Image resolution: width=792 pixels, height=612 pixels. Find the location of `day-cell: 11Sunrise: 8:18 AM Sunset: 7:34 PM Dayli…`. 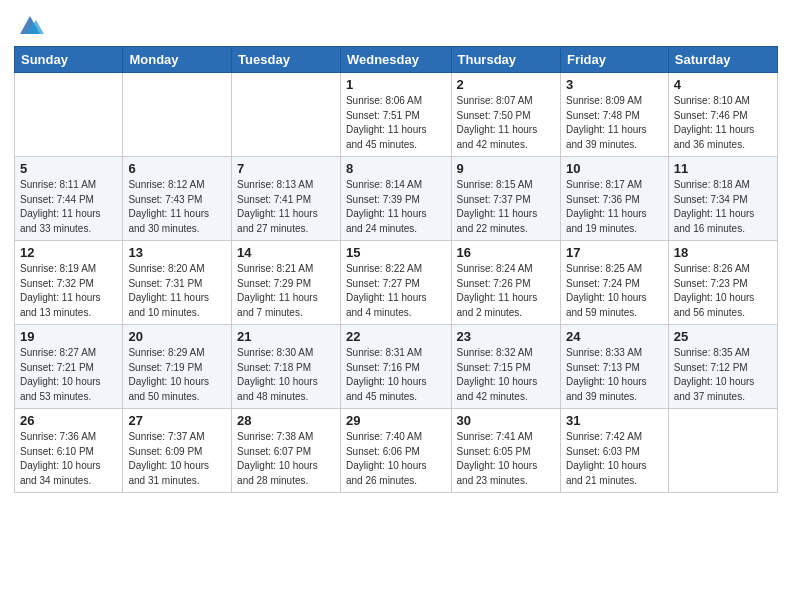

day-cell: 11Sunrise: 8:18 AM Sunset: 7:34 PM Dayli… is located at coordinates (722, 199).